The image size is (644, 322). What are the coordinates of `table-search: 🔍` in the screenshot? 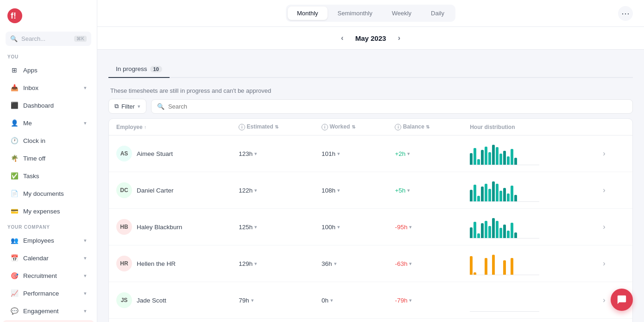 It's located at (392, 107).